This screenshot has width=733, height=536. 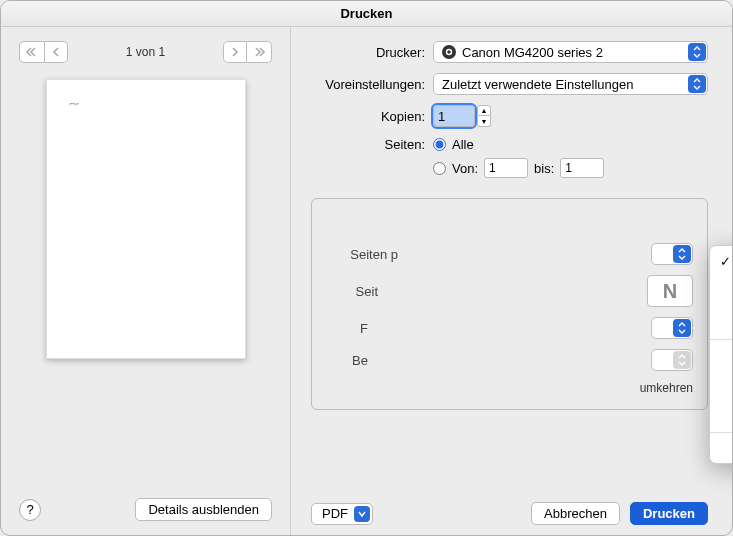 What do you see at coordinates (372, 144) in the screenshot?
I see `pages-label: Seiten:` at bounding box center [372, 144].